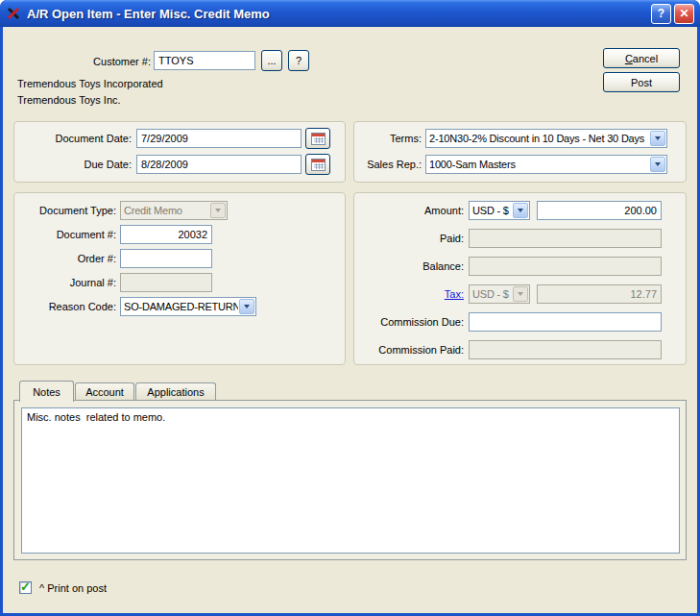  What do you see at coordinates (180, 279) in the screenshot?
I see `document-group: Document Type: Credit Memo Document #: O…` at bounding box center [180, 279].